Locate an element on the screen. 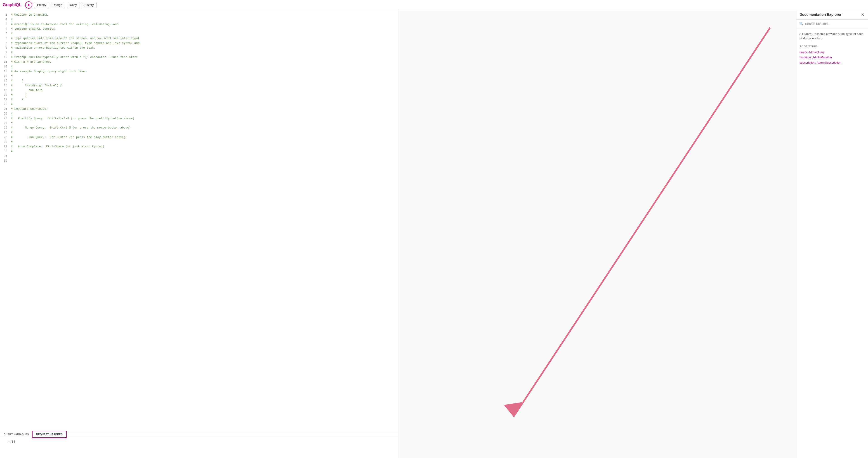  line-number: 2 is located at coordinates (5, 20).